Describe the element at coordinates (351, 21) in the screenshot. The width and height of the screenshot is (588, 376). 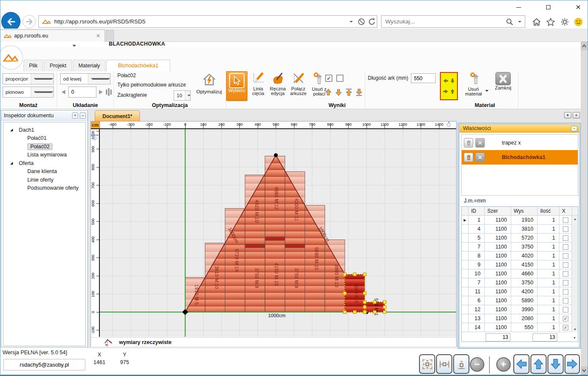
I see `address-dropdown-button` at that location.